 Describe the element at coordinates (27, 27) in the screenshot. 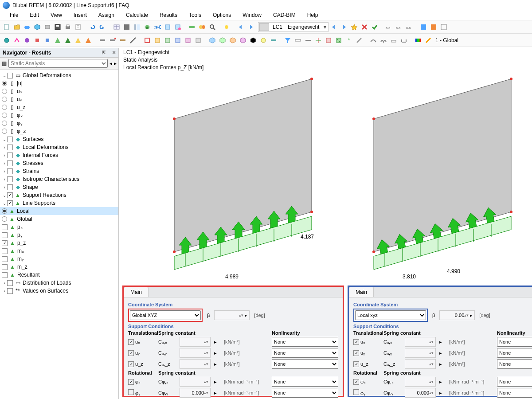

I see `cloud-icon` at that location.